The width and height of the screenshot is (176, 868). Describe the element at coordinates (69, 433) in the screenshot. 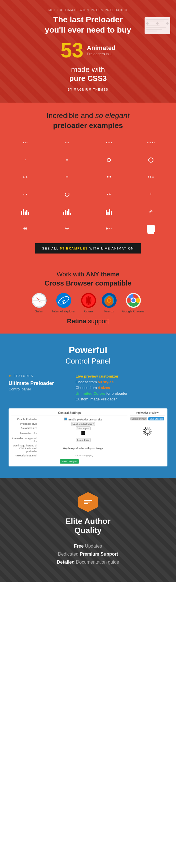

I see `panel-row-color: Preloader color` at that location.